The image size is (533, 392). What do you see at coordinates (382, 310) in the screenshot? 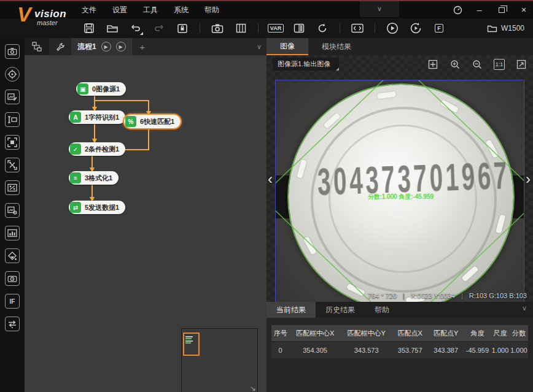
I see `tab-help: 帮助` at bounding box center [382, 310].